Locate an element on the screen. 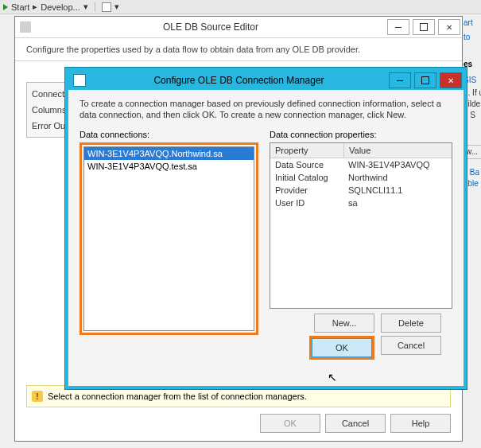  config-ok-button: OK is located at coordinates (342, 348).